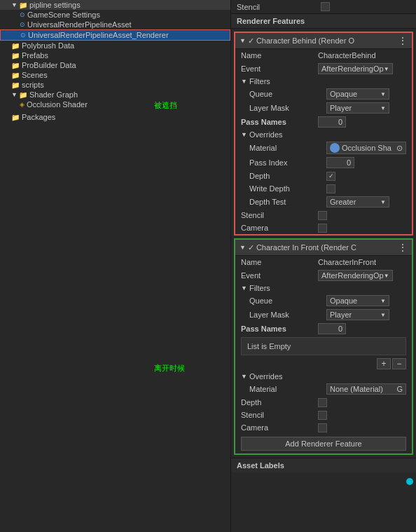  Describe the element at coordinates (322, 216) in the screenshot. I see `behind-stencil-checkbox` at that location.